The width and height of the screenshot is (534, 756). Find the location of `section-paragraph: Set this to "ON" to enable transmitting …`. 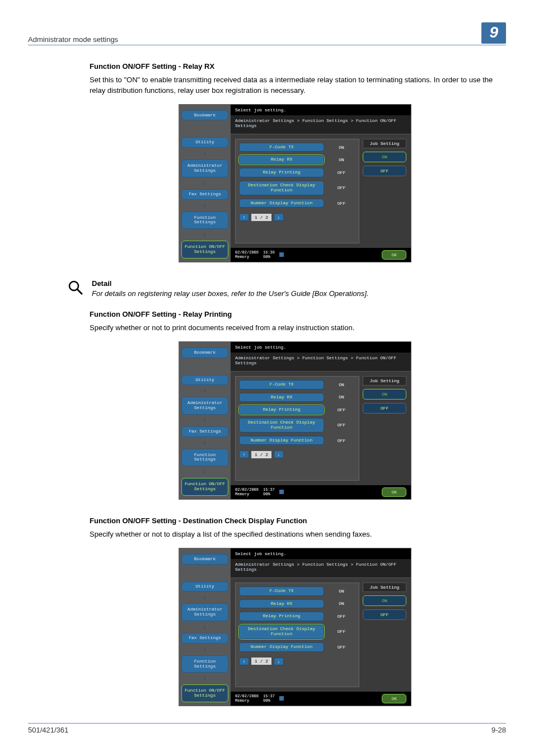

section-paragraph: Set this to "ON" to enable transmitting … is located at coordinates (295, 86).